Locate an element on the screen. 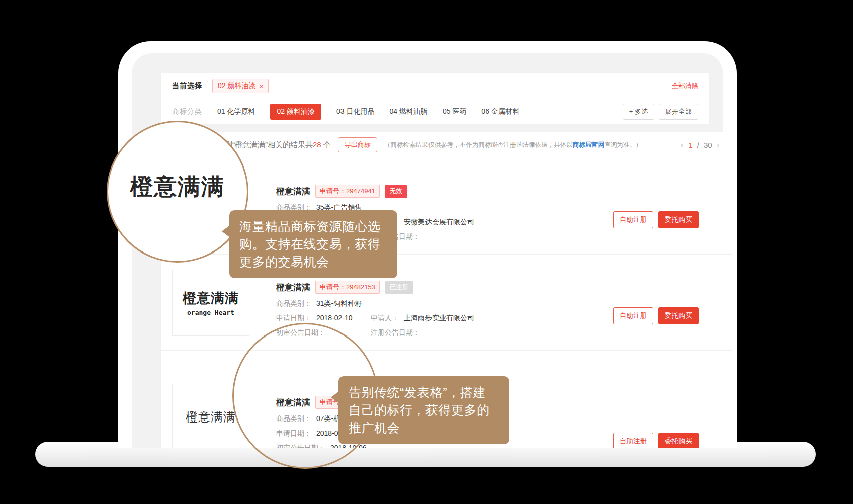 The height and width of the screenshot is (504, 853). next-page-icon: › is located at coordinates (718, 145).